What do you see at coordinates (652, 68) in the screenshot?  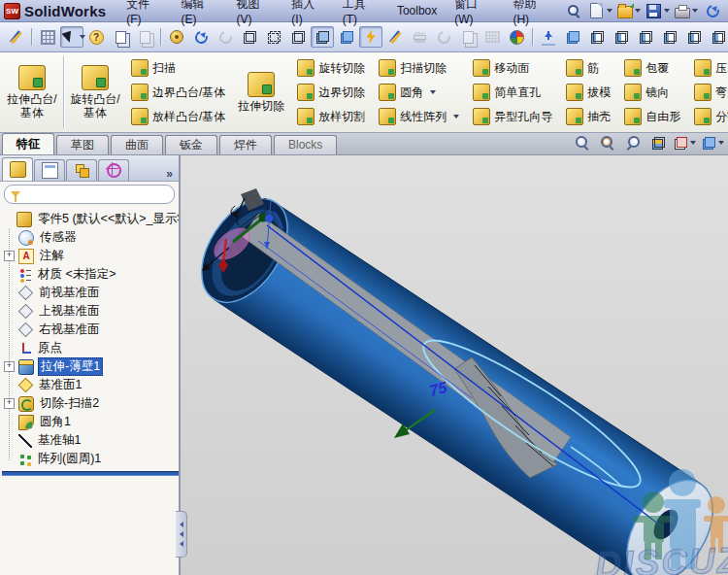 I see `wrap-button: 包覆` at bounding box center [652, 68].